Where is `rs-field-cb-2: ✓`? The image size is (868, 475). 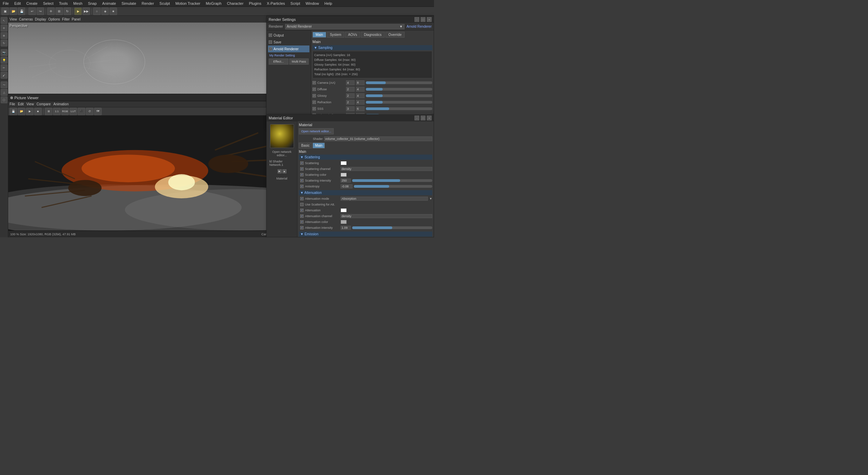
rs-field-cb-2: ✓ is located at coordinates (314, 96).